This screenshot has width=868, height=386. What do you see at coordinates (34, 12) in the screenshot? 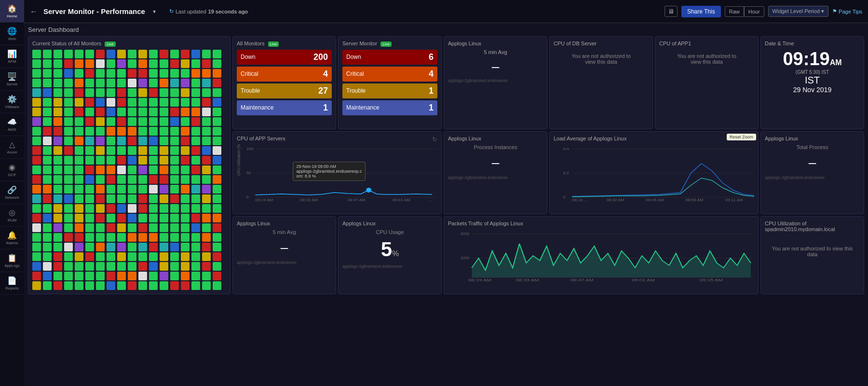
I see `back-button: ←` at bounding box center [34, 12].